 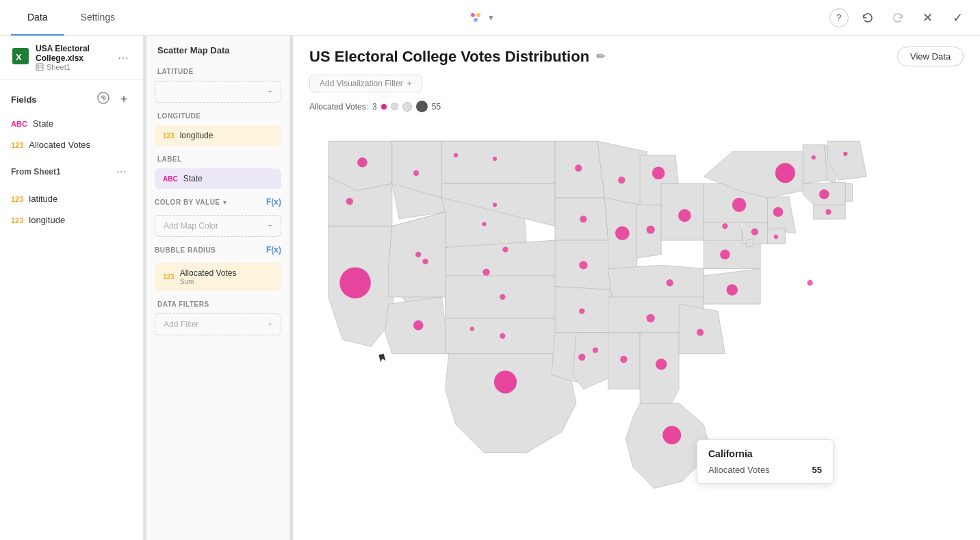 I want to click on color-by-dropdown: ▾, so click(x=224, y=203).